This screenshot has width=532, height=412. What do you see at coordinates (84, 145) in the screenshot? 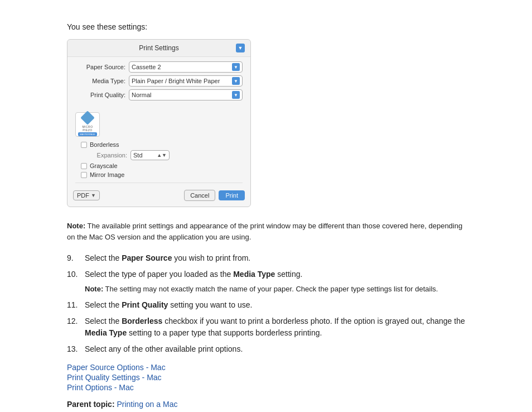
I see `borderless-checkbox` at bounding box center [84, 145].